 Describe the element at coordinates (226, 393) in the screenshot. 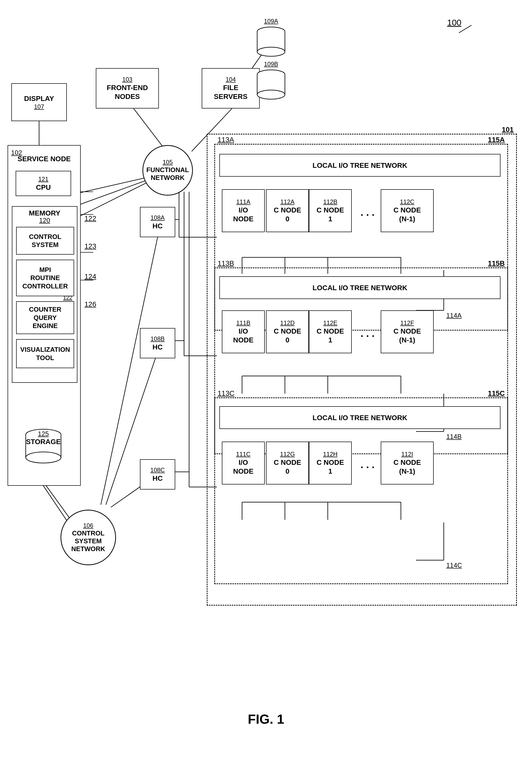

I see `ref-113c: 113C` at that location.